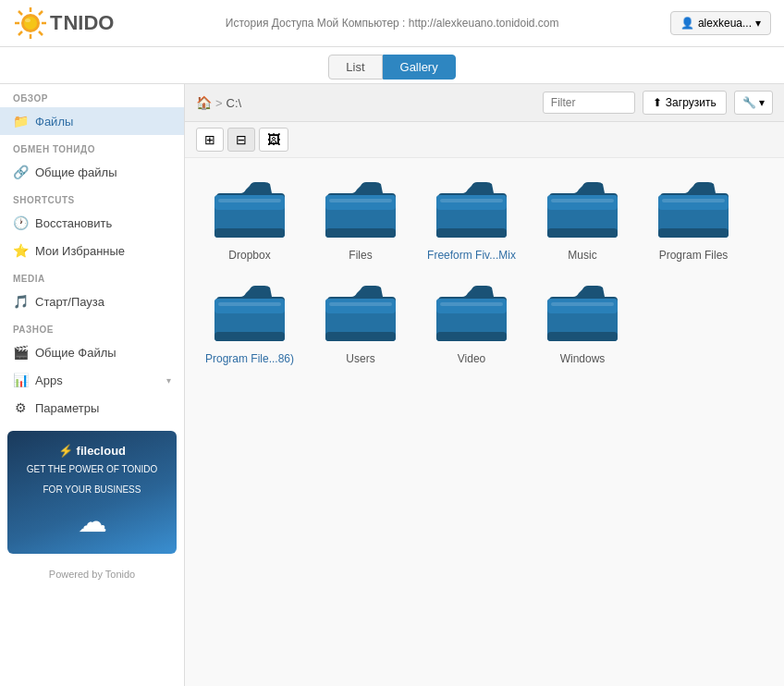 Image resolution: width=784 pixels, height=686 pixels. Describe the element at coordinates (762, 103) in the screenshot. I see `tools-arrow-icon: ▾` at that location.